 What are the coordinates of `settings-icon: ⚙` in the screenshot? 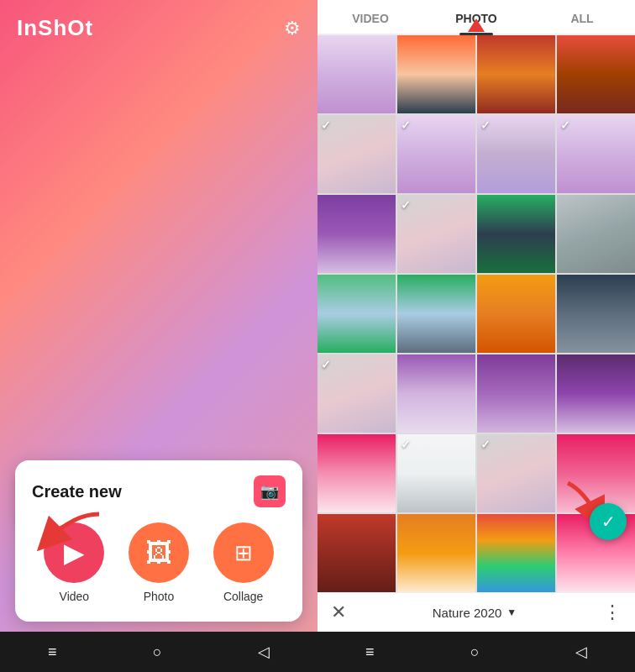 It's located at (292, 29).